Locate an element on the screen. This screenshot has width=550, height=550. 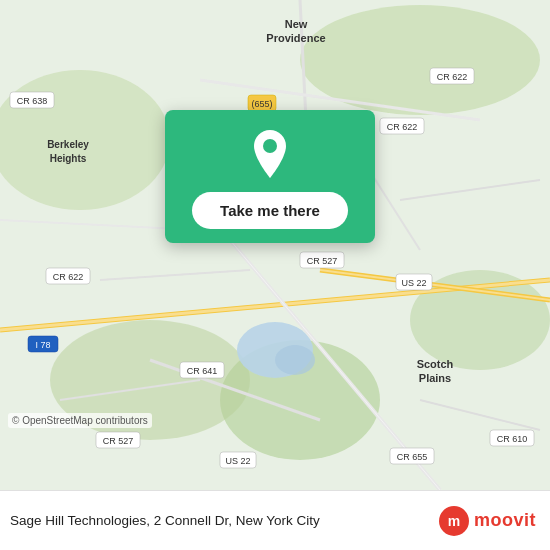
svg-text: Heights is located at coordinates (68, 158).